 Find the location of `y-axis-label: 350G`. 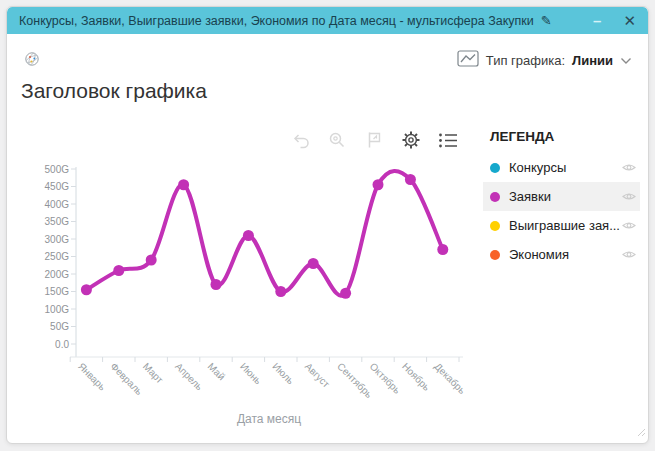

y-axis-label: 350G is located at coordinates (58, 222).